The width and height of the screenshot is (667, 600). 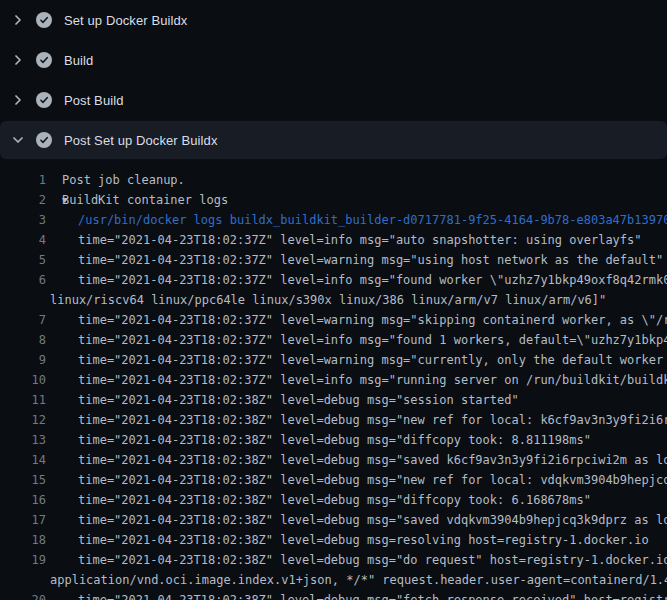 I want to click on log-line-text: application/vnd.oci.image.index.v1+json,…, so click(x=356, y=580).